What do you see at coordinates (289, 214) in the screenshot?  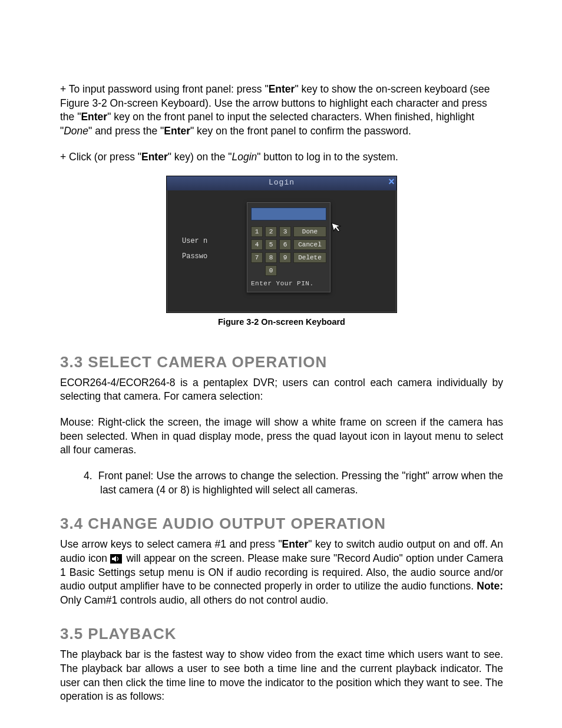 I see `pin-display` at bounding box center [289, 214].